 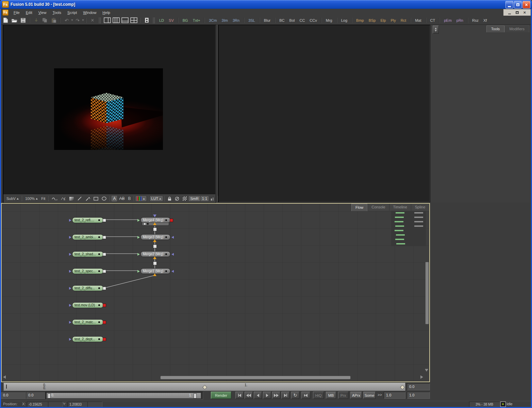 I want to click on tool-Blur: Blur, so click(x=267, y=20).